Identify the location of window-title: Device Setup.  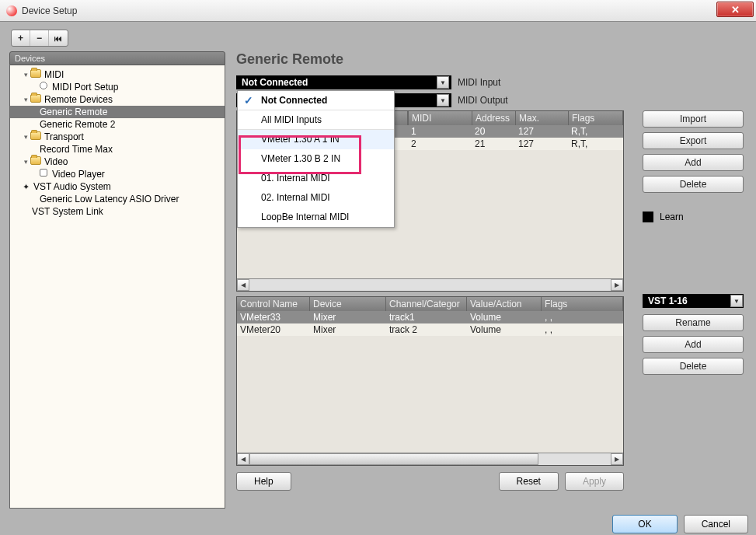
(50, 11).